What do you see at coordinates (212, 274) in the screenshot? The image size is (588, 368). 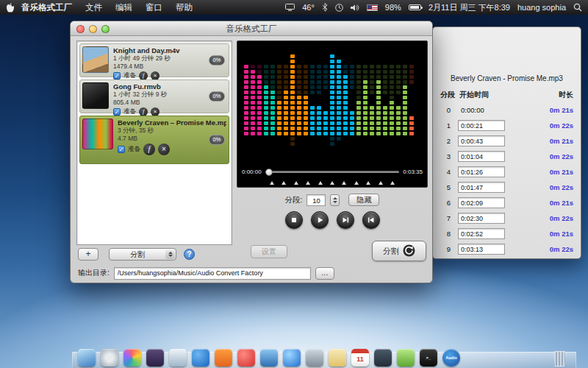 I see `output-directory-input` at bounding box center [212, 274].